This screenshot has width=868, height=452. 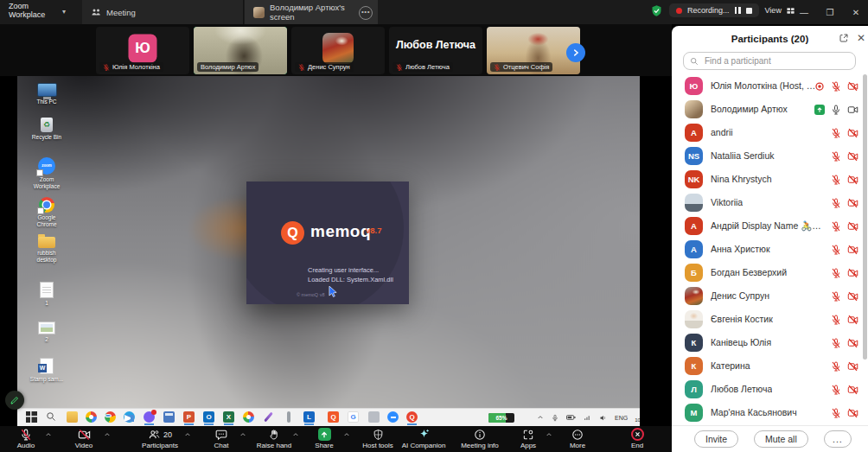 I want to click on participants-options-chevron-icon, so click(x=188, y=435).